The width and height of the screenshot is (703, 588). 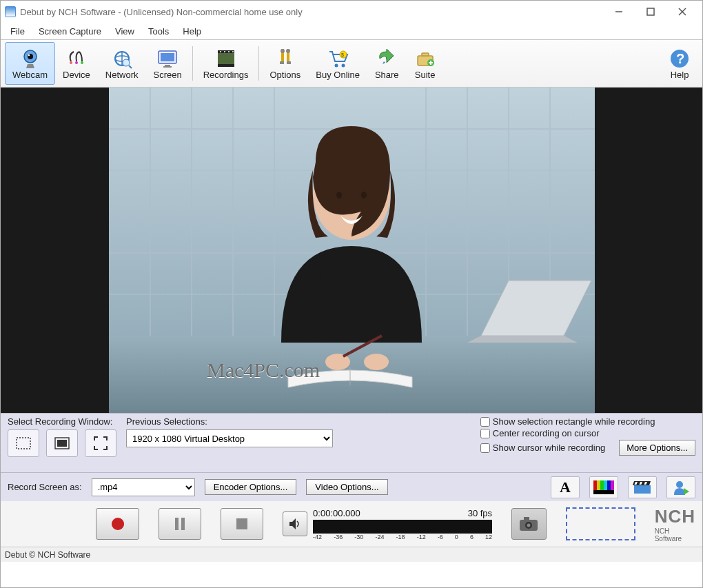 What do you see at coordinates (30, 59) in the screenshot?
I see `webcam-icon` at bounding box center [30, 59].